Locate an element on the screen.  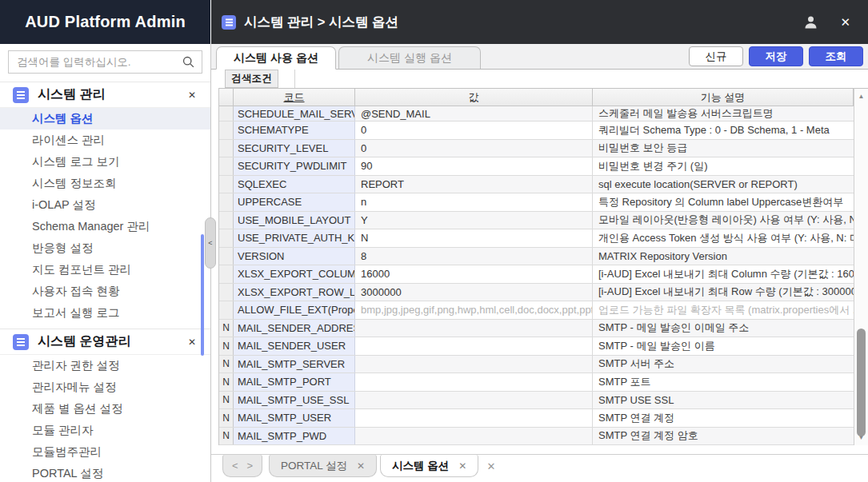
sidebar-item: 사용자 접속 현황 ✕ is located at coordinates (106, 291).